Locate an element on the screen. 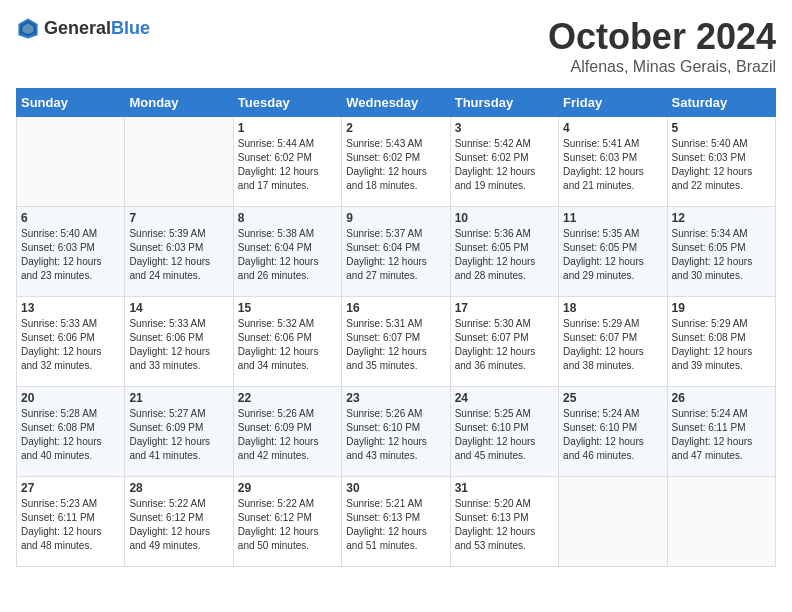  day-number: 23 is located at coordinates (396, 398).